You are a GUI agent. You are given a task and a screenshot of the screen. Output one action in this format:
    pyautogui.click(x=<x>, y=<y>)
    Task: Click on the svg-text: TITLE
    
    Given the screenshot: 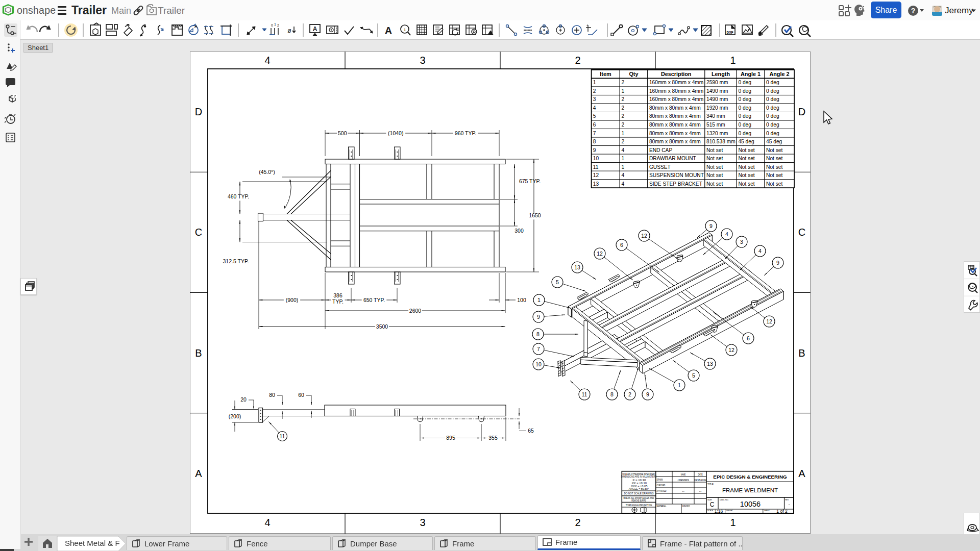 What is the action you would take?
    pyautogui.click(x=710, y=485)
    